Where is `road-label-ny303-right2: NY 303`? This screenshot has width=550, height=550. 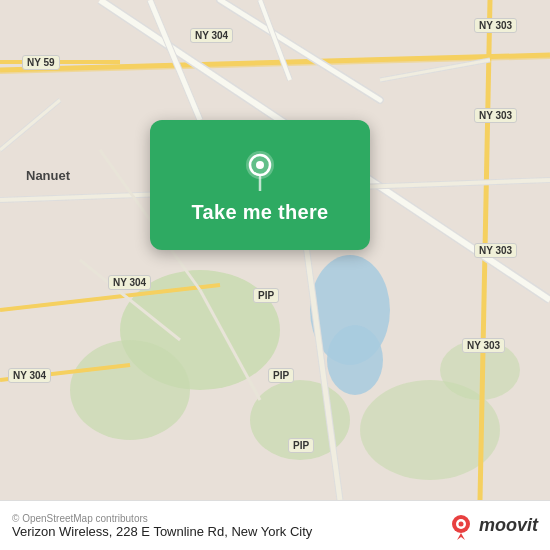 road-label-ny303-right2: NY 303 is located at coordinates (496, 250).